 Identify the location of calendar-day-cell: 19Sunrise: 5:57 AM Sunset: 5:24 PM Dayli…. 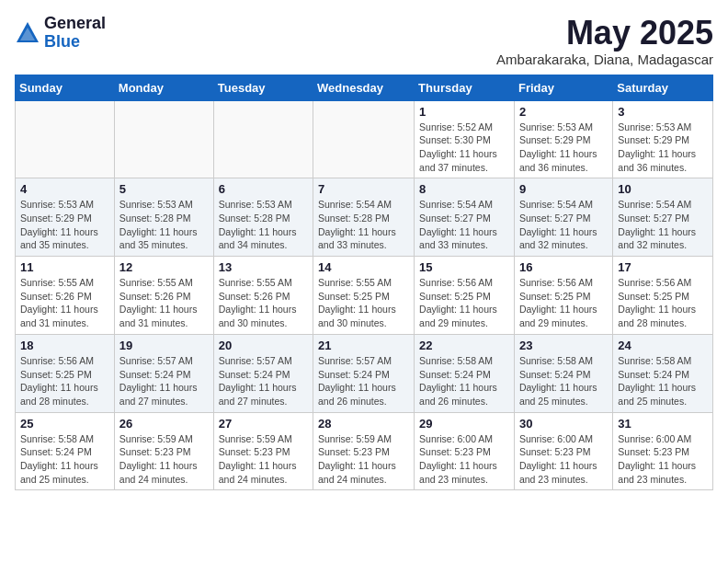
(164, 373).